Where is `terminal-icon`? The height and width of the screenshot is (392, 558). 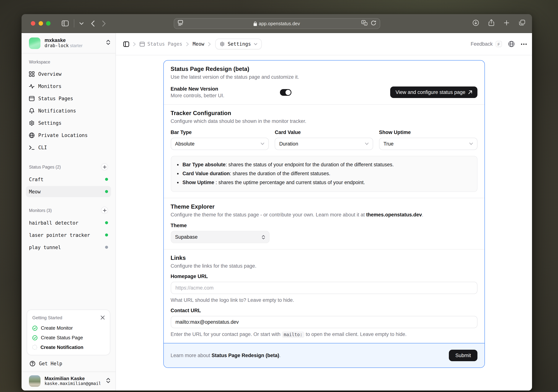 terminal-icon is located at coordinates (32, 148).